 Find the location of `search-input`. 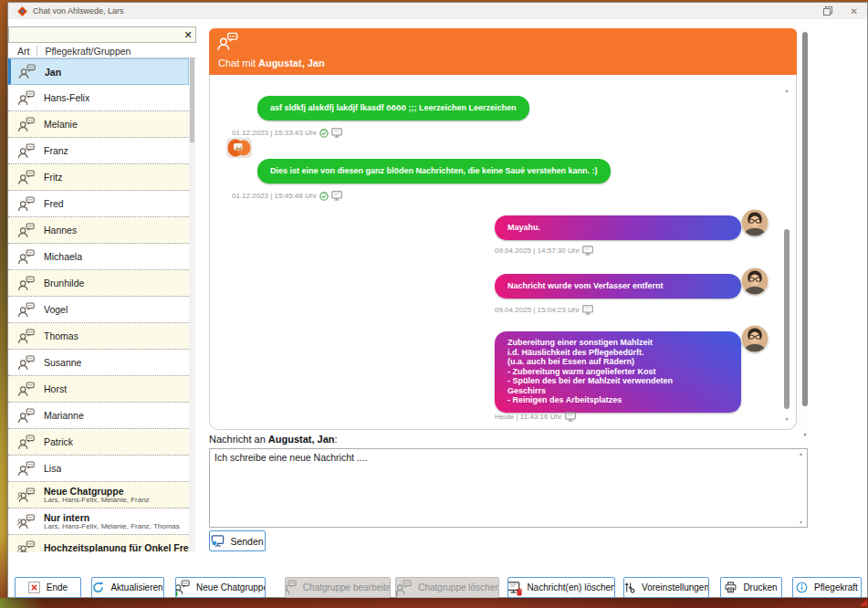

search-input is located at coordinates (95, 35).